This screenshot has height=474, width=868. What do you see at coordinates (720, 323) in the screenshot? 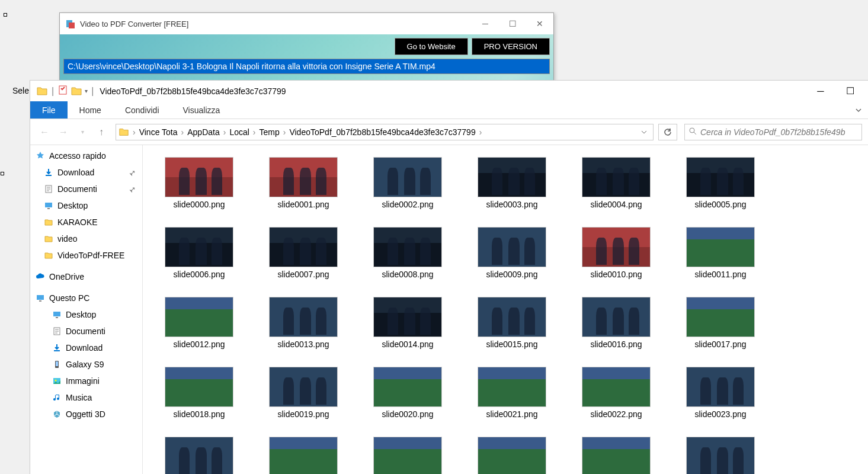
I see `file-item: slide0017.png` at bounding box center [720, 323].